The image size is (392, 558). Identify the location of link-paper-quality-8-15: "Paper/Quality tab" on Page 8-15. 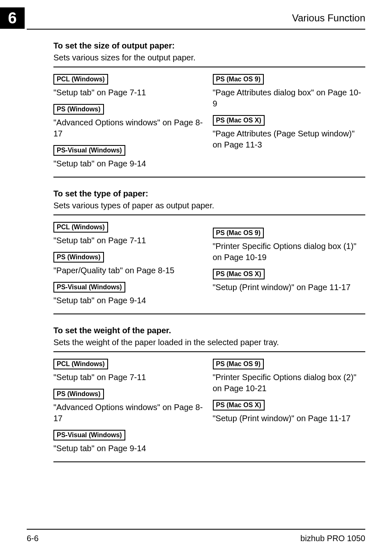
(130, 270).